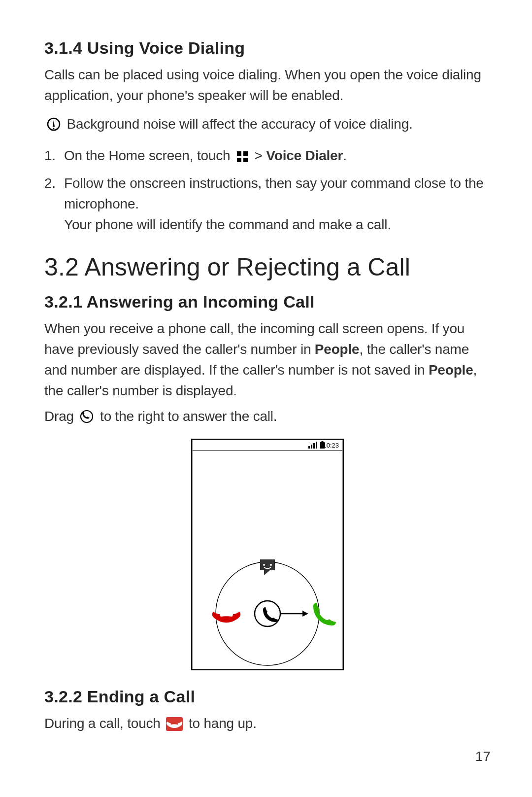 Image resolution: width=532 pixels, height=797 pixels. What do you see at coordinates (267, 48) in the screenshot?
I see `heading-3-1-4: 3.1.4 Using Voice Dialing` at bounding box center [267, 48].